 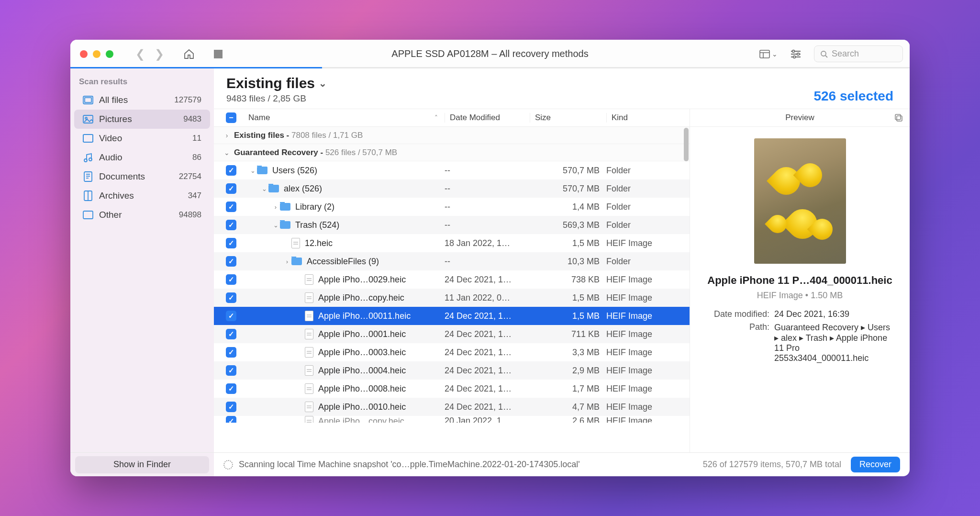 What do you see at coordinates (452, 170) in the screenshot?
I see `folder-row: ✓ ⌄ Users (526) -- 570,7 MB Folder` at bounding box center [452, 170].